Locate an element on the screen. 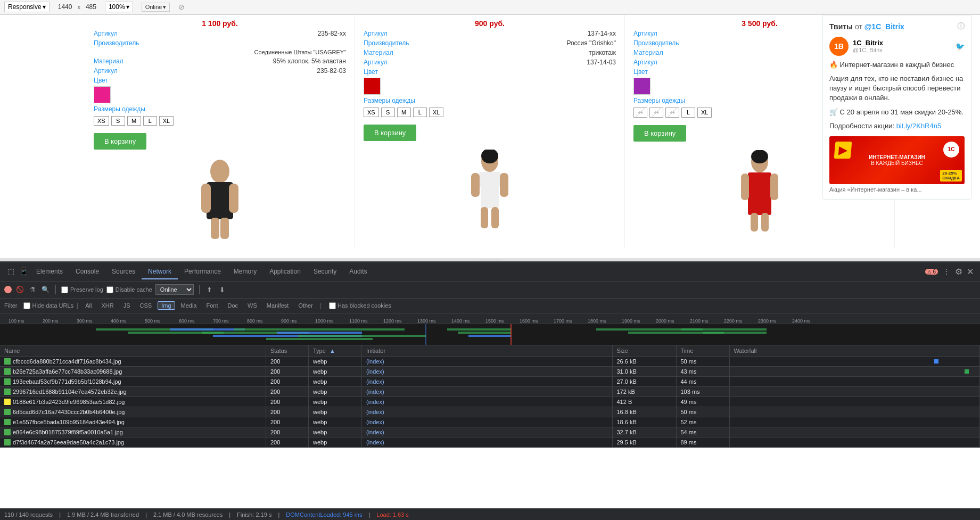 The image size is (980, 520). table-row: 2996716ed1688b91104e7ea4572eb32e.jpg 200… is located at coordinates (490, 392).